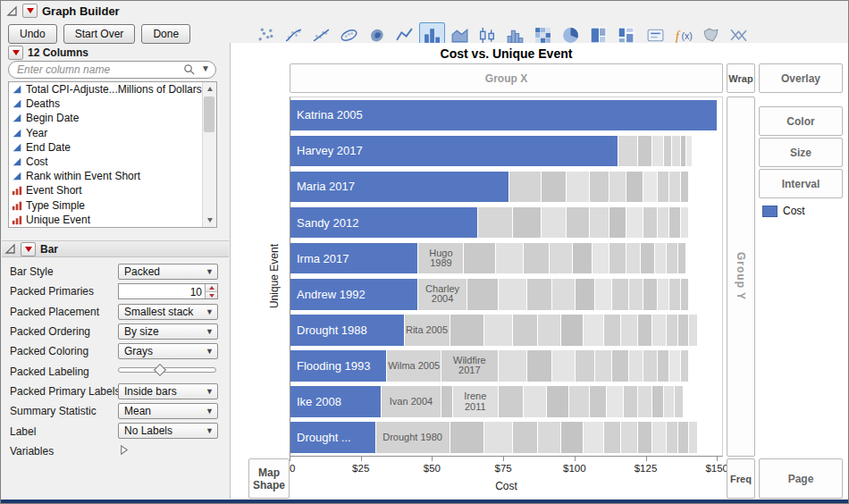 This screenshot has height=504, width=849. What do you see at coordinates (504, 116) in the screenshot?
I see `bar-primary: Katrina 2005` at bounding box center [504, 116].